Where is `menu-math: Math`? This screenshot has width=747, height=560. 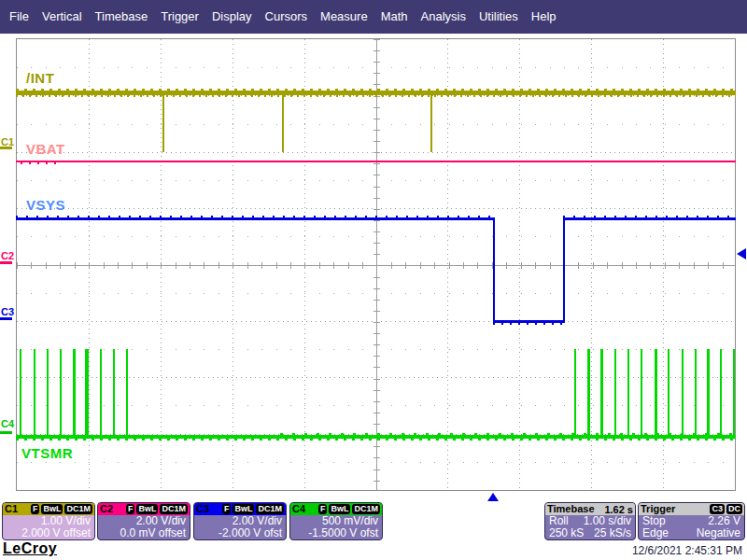
menu-math: Math is located at coordinates (394, 17).